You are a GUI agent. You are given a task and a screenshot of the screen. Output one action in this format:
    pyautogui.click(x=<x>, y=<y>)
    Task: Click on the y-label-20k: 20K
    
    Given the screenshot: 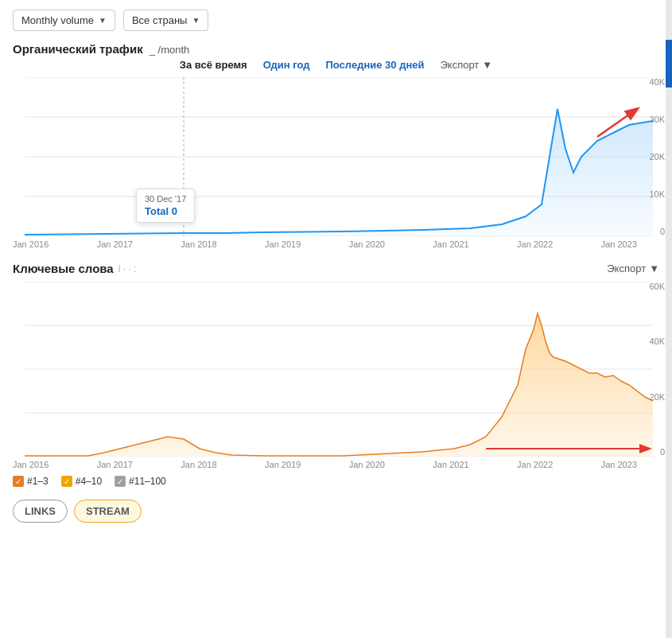 What is the action you would take?
    pyautogui.click(x=653, y=157)
    